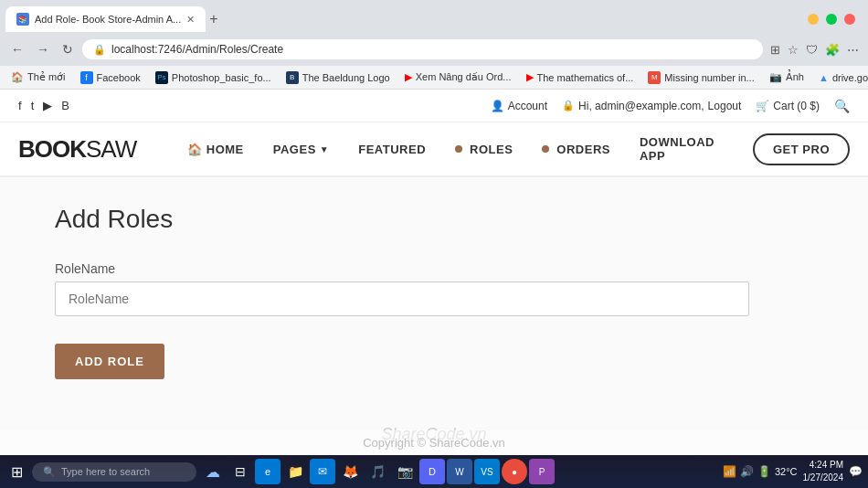  What do you see at coordinates (38, 77) in the screenshot?
I see `bookmark-new: 🏠 Thẻ mới` at bounding box center [38, 77].